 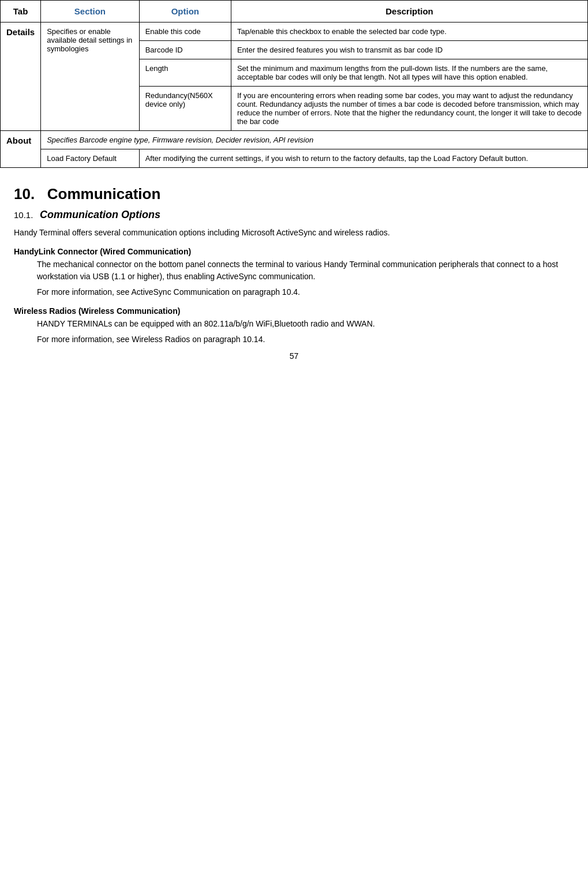 I want to click on col-header-tab: Tab, so click(x=21, y=12).